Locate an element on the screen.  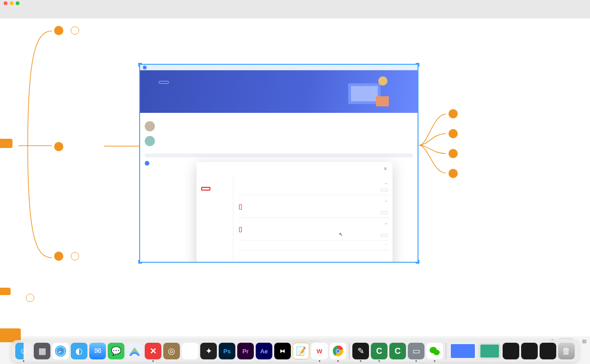
promo-banner is located at coordinates (279, 92).